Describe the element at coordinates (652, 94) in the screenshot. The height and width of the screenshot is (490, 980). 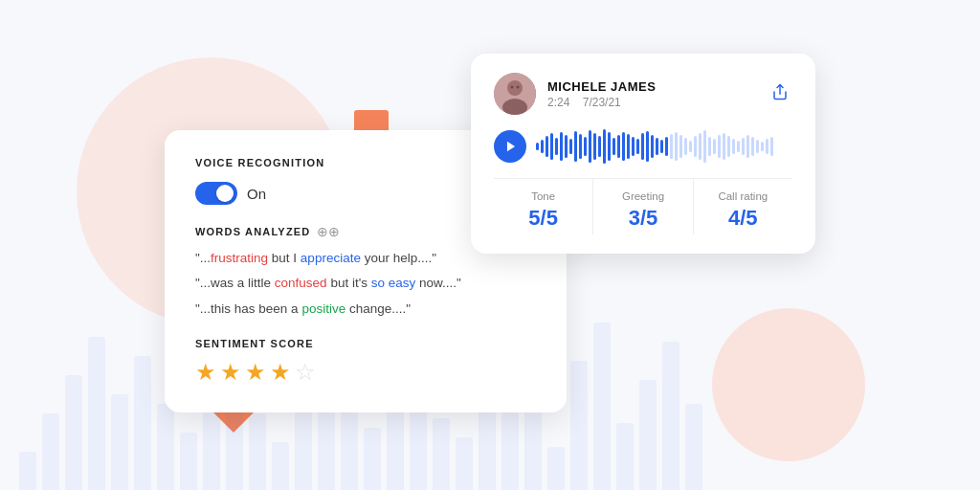
I see `audio-info: MICHELE JAMES 2:24 7/23/21` at that location.